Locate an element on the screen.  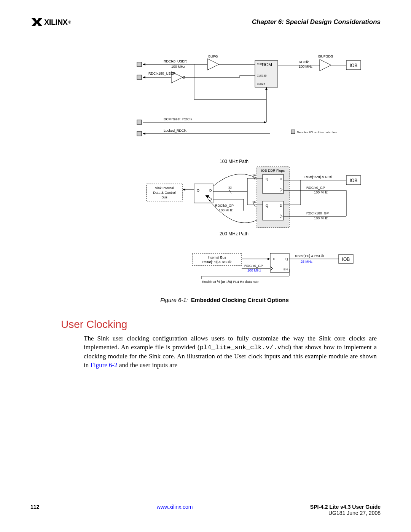
path200-label: 200 MHz Path is located at coordinates (234, 234).